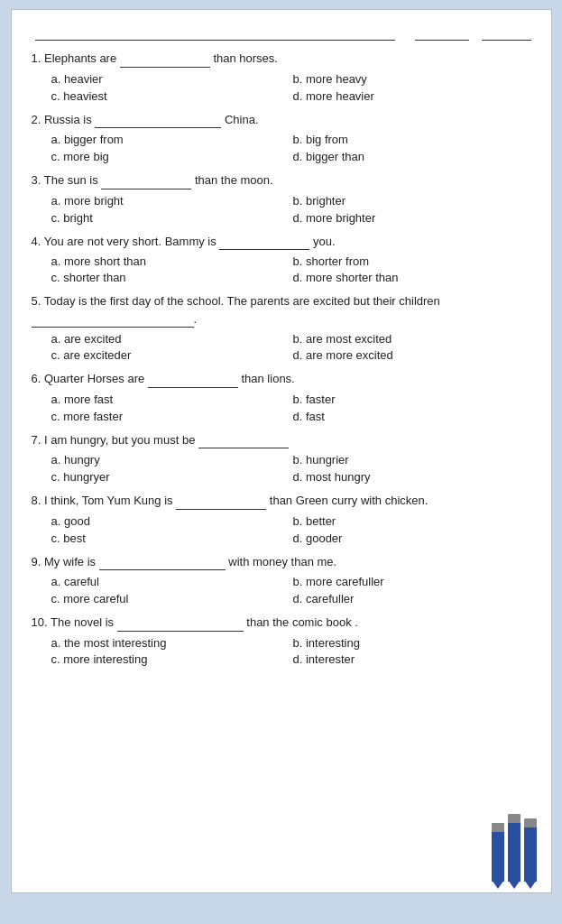 This screenshot has height=924, width=562. What do you see at coordinates (442, 33) in the screenshot?
I see `class-blank` at bounding box center [442, 33].